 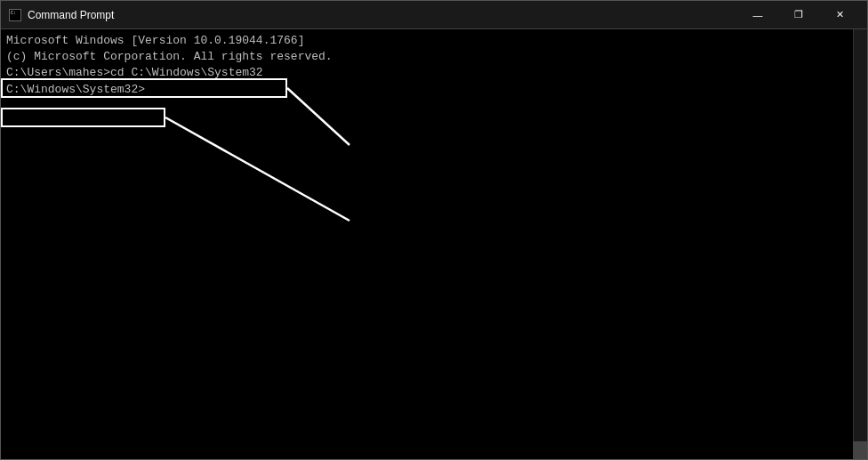 What do you see at coordinates (840, 15) in the screenshot?
I see `close-button: ✕` at bounding box center [840, 15].